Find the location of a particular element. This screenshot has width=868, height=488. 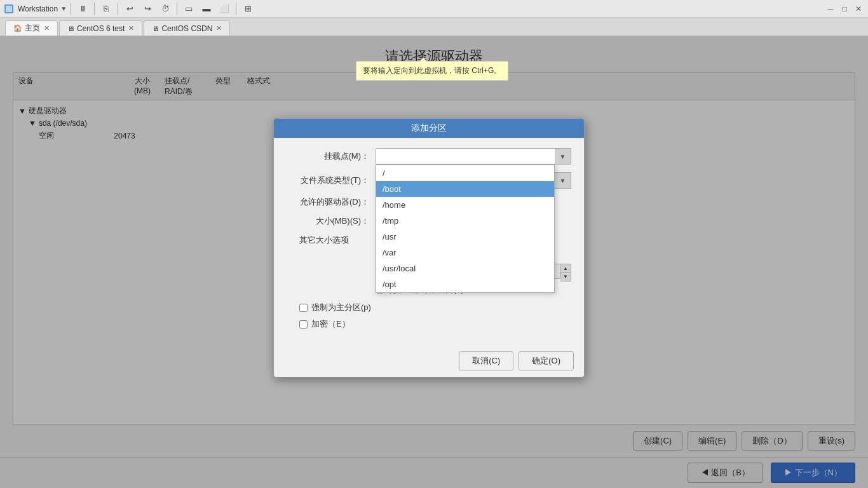

tab-centos-csdn-close: ✕ is located at coordinates (219, 28).